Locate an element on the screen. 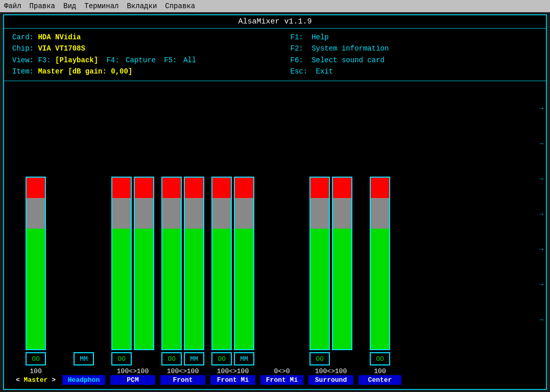 This screenshot has width=550, height=392. center-name-bar: Center is located at coordinates (380, 380).